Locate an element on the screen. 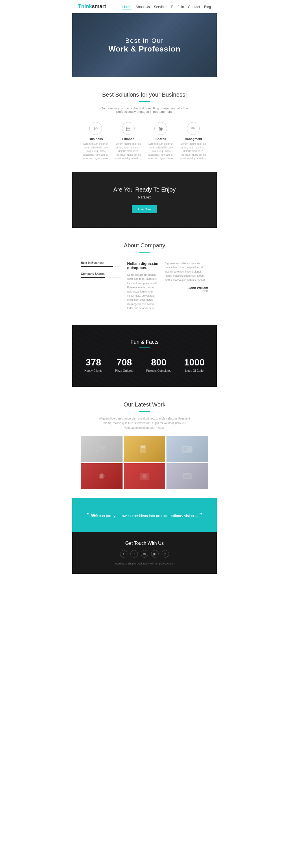  feature-business-title: Business is located at coordinates (96, 139).